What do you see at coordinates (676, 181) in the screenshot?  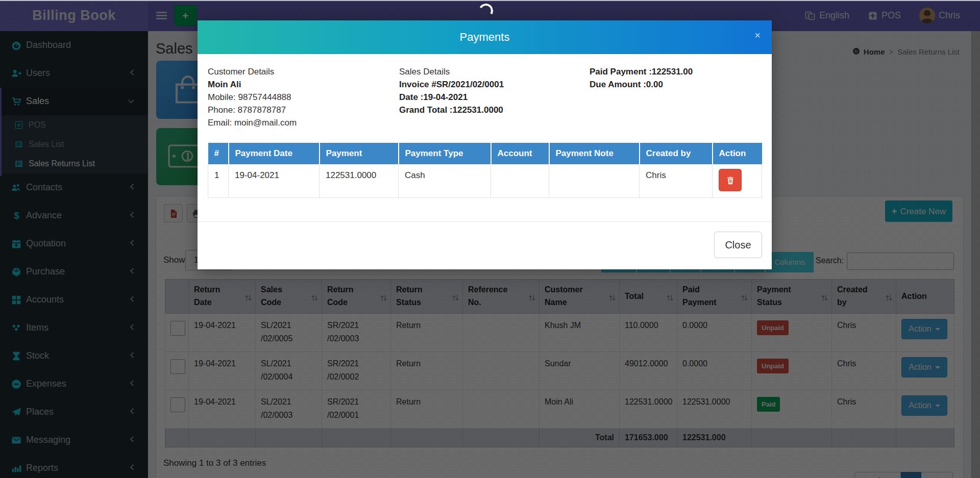 I see `payment-created-by-cell: Chris` at bounding box center [676, 181].